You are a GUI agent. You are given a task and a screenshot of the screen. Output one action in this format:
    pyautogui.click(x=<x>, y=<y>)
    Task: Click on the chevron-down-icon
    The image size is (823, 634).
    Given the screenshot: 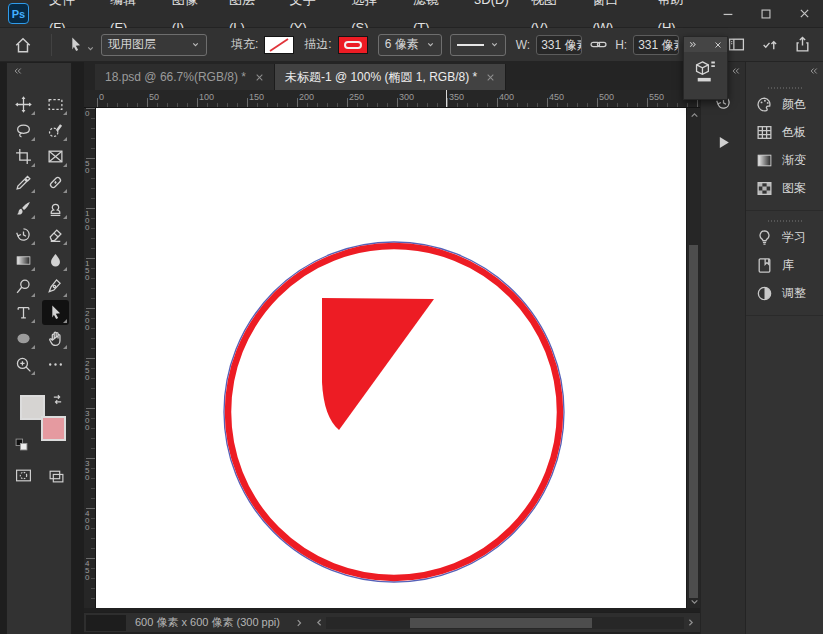 What is the action you would take?
    pyautogui.click(x=430, y=44)
    